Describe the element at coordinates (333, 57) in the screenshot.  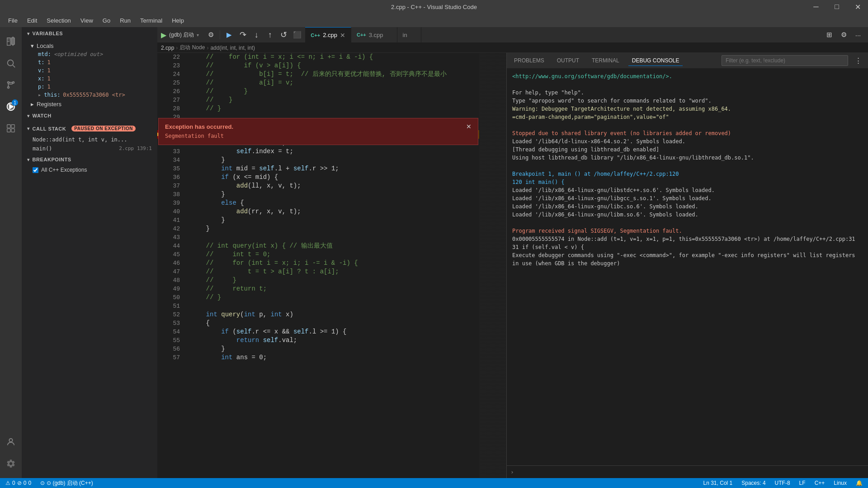
I see `line-content-22: // for (int i = x; i <= n; i += i & -i) …` at that location.